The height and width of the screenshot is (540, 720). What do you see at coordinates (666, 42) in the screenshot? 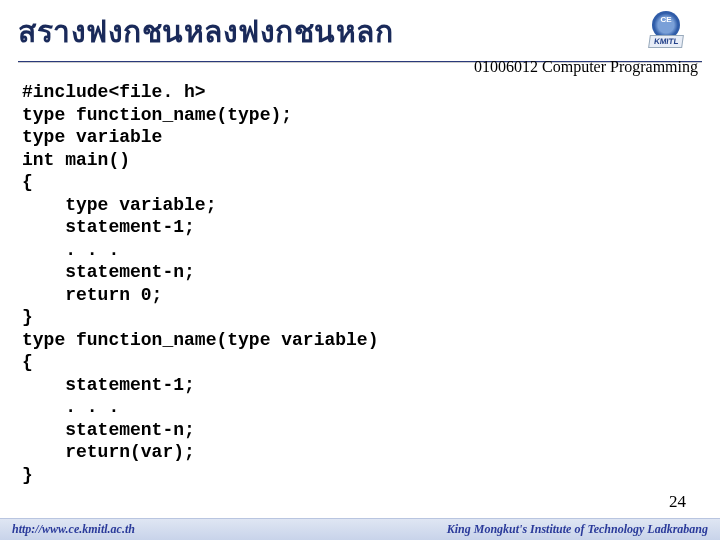
I see `logo-text: KMITL` at bounding box center [666, 42].